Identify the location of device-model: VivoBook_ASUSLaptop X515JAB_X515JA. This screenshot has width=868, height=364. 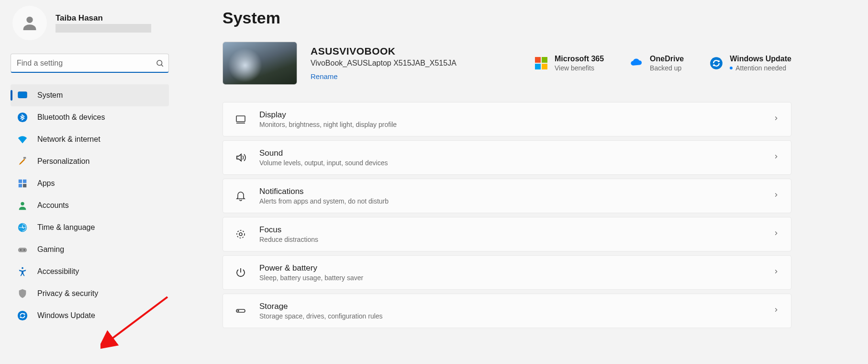
(411, 63).